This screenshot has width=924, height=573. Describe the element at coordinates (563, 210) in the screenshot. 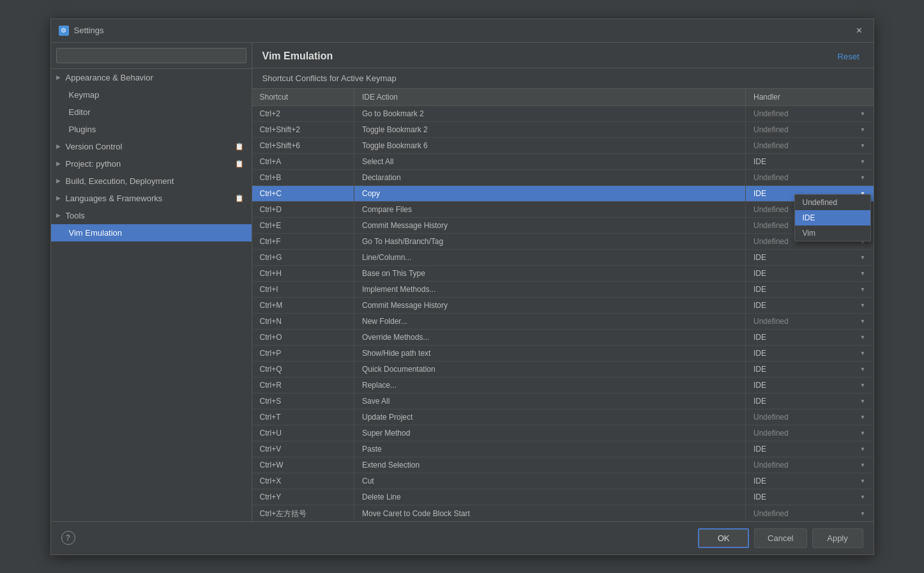

I see `table-row: Ctrl+DCompare FilesUndefined▼` at that location.